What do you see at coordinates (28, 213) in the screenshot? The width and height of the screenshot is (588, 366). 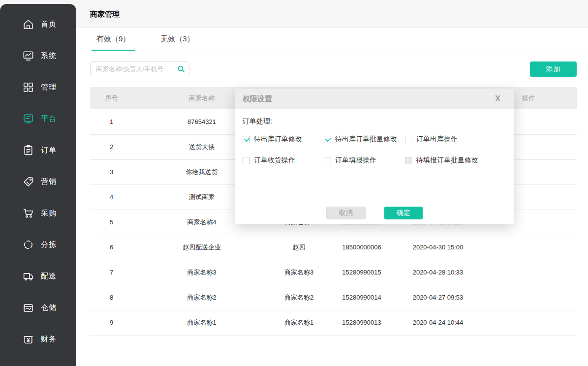 I see `cart-icon` at bounding box center [28, 213].